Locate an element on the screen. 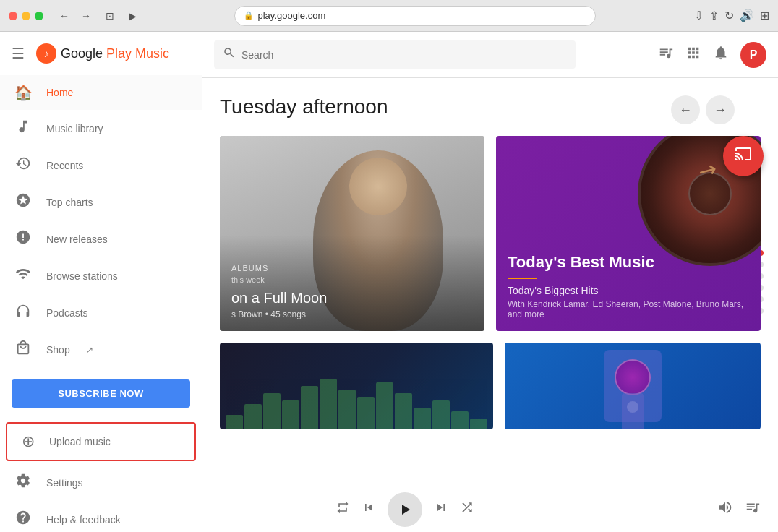 The height and width of the screenshot is (532, 778). upload-music-item: ⊕ Upload music is located at coordinates (101, 442).